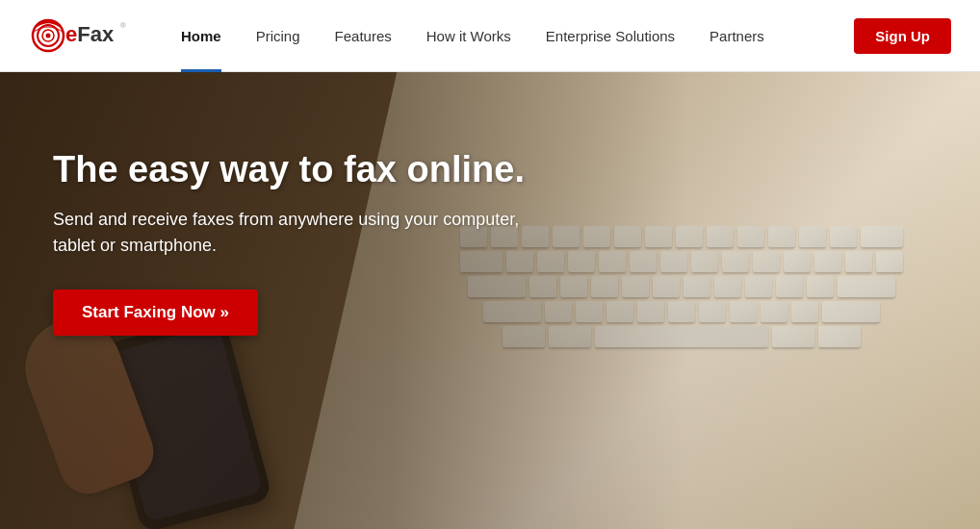  Describe the element at coordinates (490, 37) in the screenshot. I see `navbar: eFax ® Home Pricing Features How it Work…` at that location.